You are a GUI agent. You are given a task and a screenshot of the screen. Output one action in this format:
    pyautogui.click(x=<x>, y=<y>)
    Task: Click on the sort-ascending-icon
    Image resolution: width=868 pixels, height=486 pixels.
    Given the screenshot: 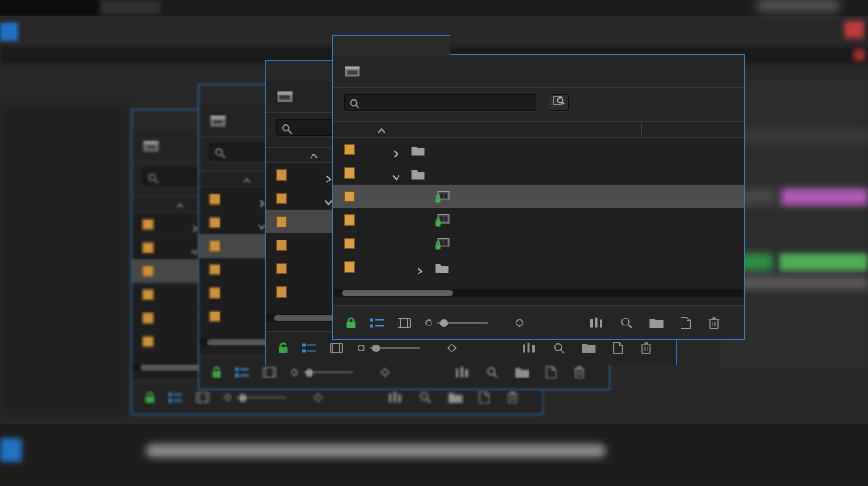 What is the action you would take?
    pyautogui.click(x=382, y=130)
    